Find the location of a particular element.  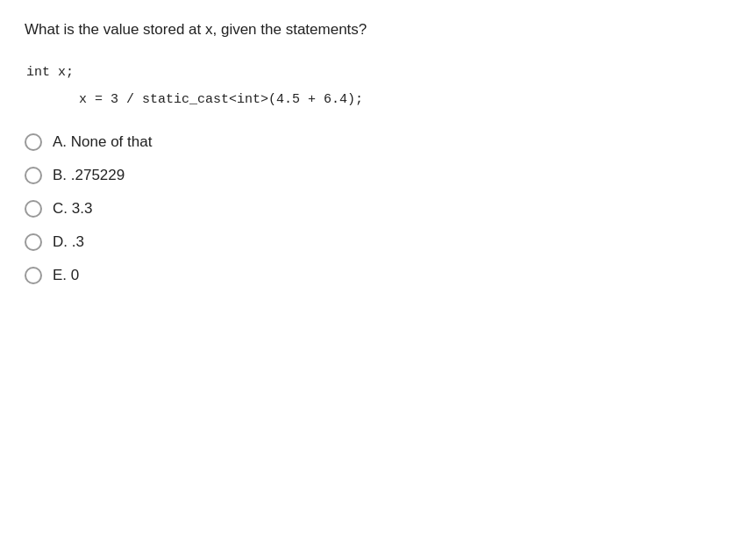

option-label-c: C. 3.3 is located at coordinates (72, 209).